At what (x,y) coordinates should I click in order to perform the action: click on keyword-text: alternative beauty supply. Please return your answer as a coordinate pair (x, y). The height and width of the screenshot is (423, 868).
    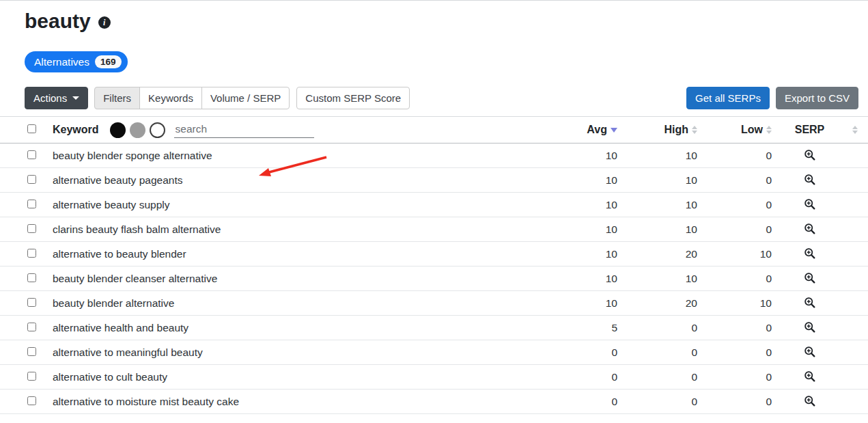
    Looking at the image, I should click on (107, 205).